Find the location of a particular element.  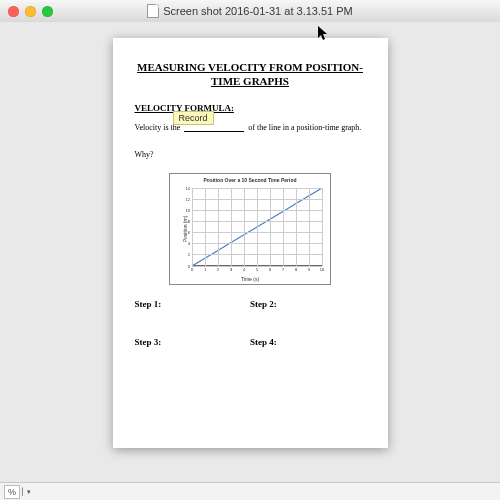

sentence-post: of the line in a position-time graph. is located at coordinates (304, 128).